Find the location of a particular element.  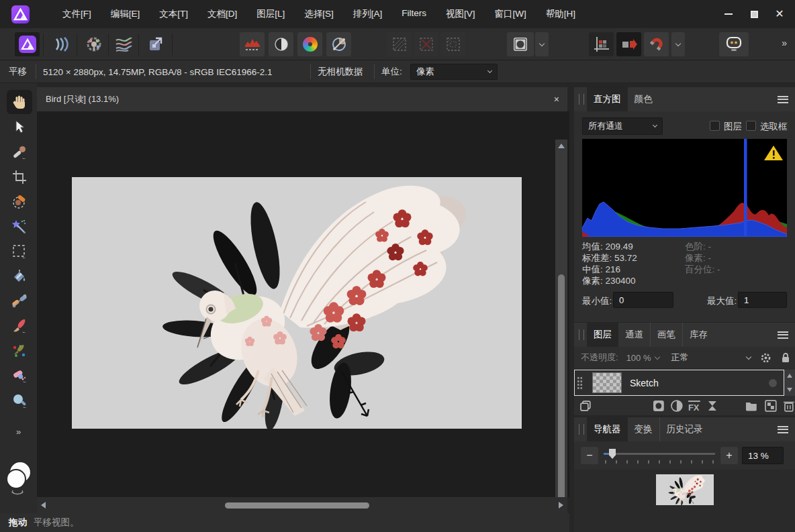

erase-brush-tool is located at coordinates (19, 376).